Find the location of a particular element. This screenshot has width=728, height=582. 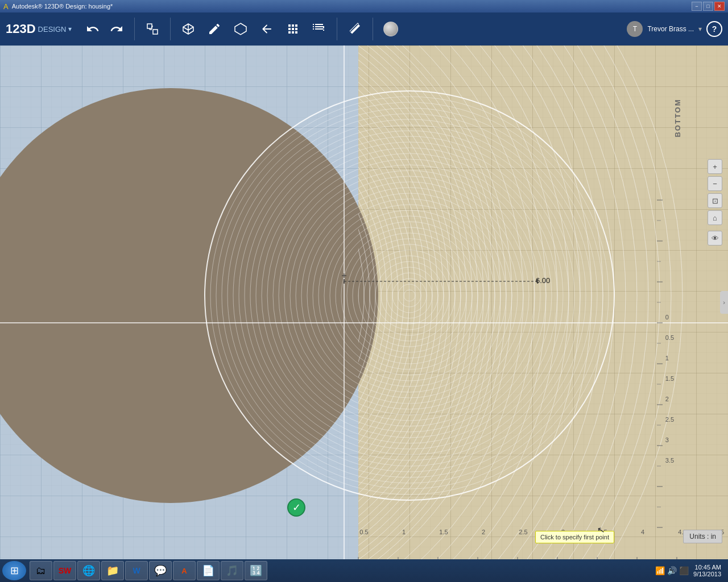

taskbar: ⊞ 🗂 SW 🌐 📁 W 💬 A 📄 🎵 🔢 📶 🔊 ⬛ 10:45 AM 9/… is located at coordinates (364, 571).